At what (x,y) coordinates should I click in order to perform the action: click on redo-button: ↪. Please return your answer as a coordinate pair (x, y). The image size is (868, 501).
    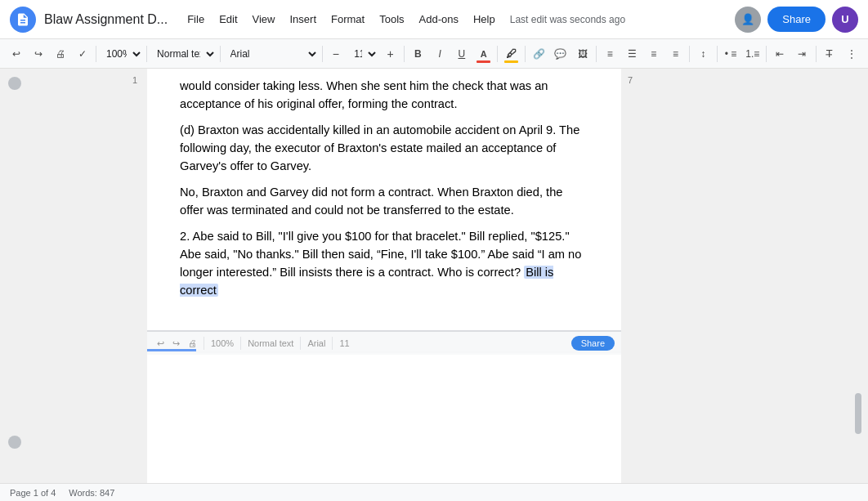
    Looking at the image, I should click on (39, 54).